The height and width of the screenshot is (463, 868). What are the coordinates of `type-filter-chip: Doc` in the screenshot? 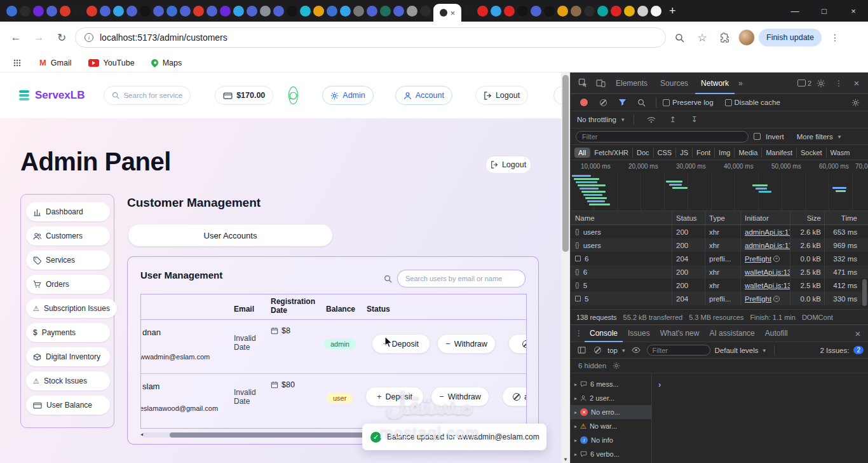 It's located at (643, 153).